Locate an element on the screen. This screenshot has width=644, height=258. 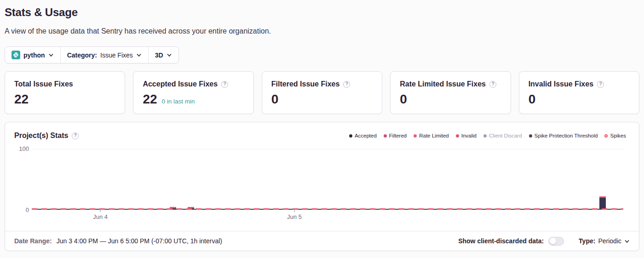
card-title: Invalid Issue Fixes is located at coordinates (561, 84).